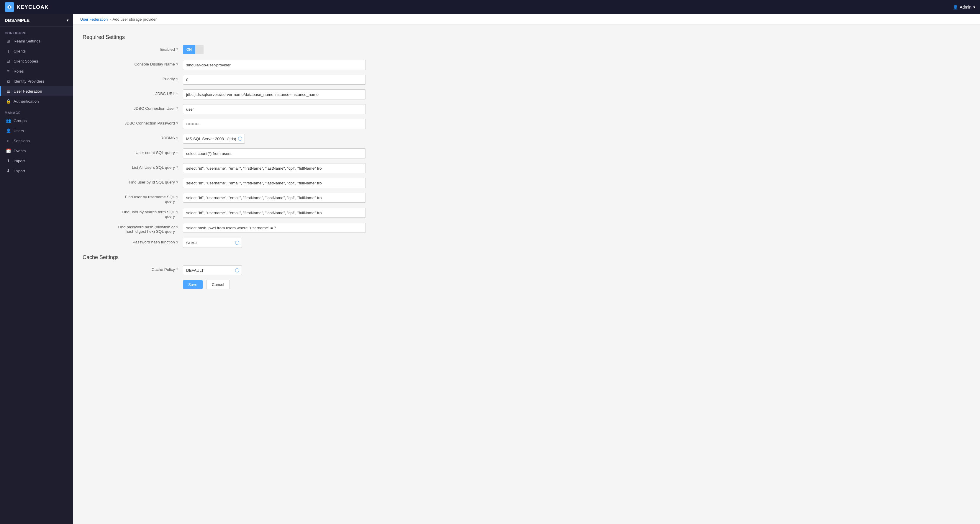 This screenshot has height=524, width=980. Describe the element at coordinates (177, 65) in the screenshot. I see `console-display-name-help-icon: ?` at that location.